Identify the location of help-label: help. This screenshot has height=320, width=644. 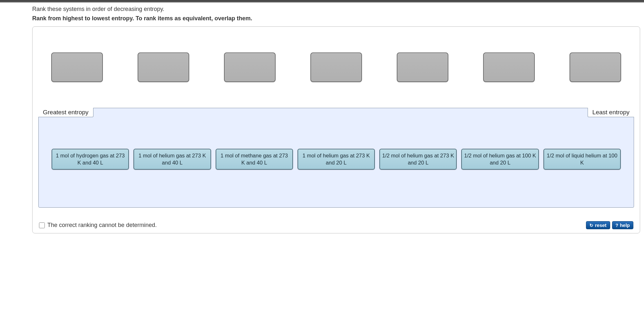
(625, 225).